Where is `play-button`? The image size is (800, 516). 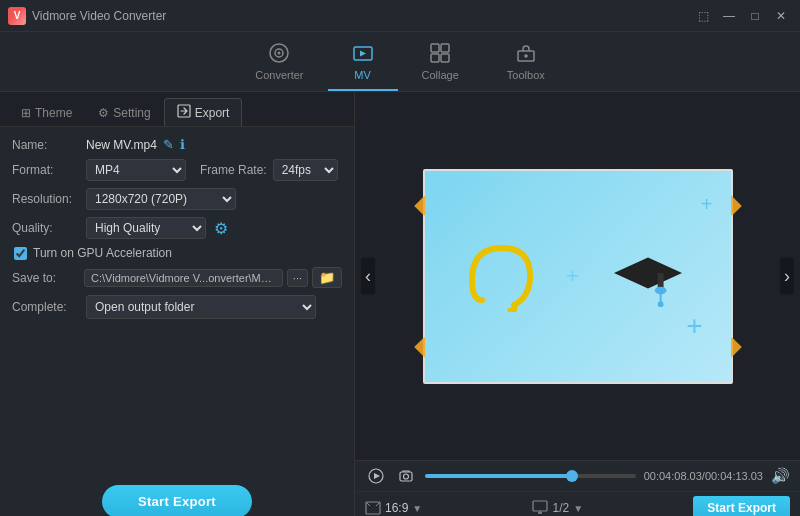 play-button is located at coordinates (376, 476).